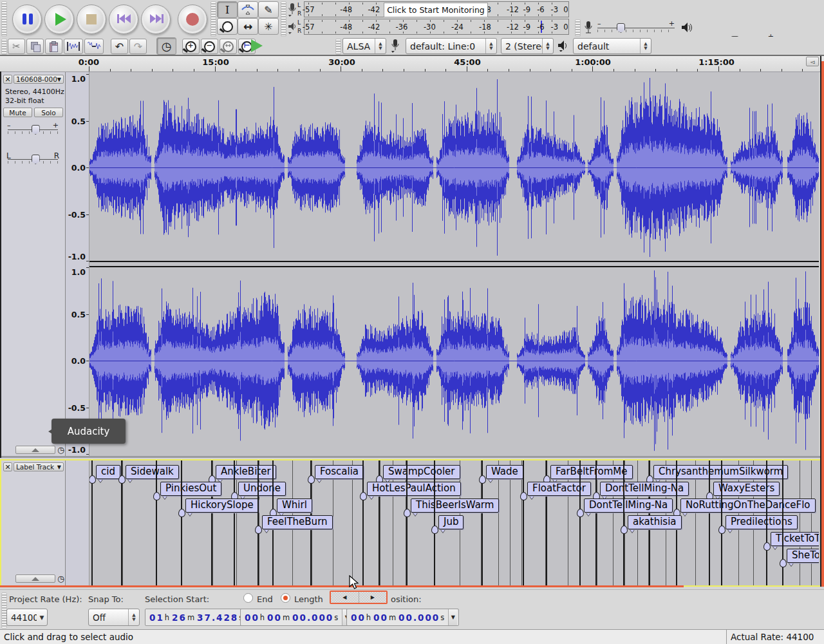  I want to click on label-pill: cid, so click(108, 472).